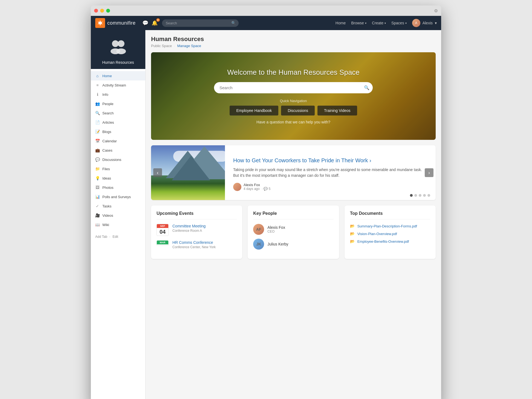 The image size is (532, 399). What do you see at coordinates (234, 23) in the screenshot?
I see `search-submit-icon: 🔍` at bounding box center [234, 23].